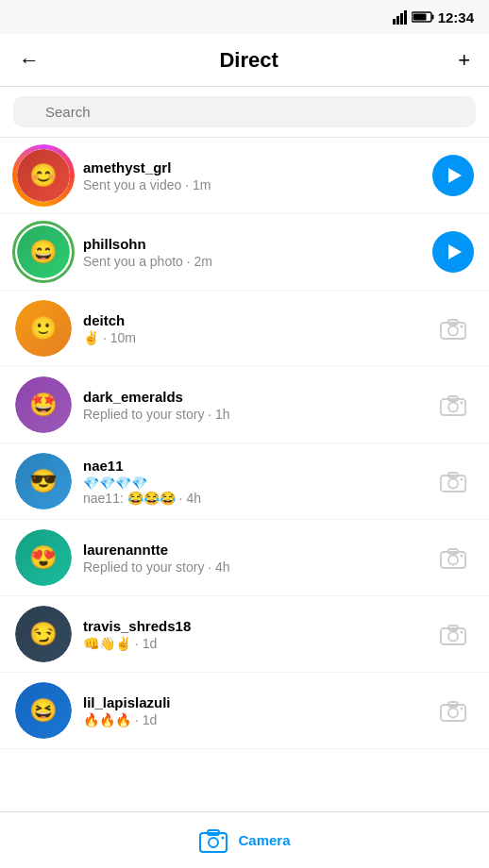  What do you see at coordinates (244, 111) in the screenshot?
I see `search-wrapper` at bounding box center [244, 111].